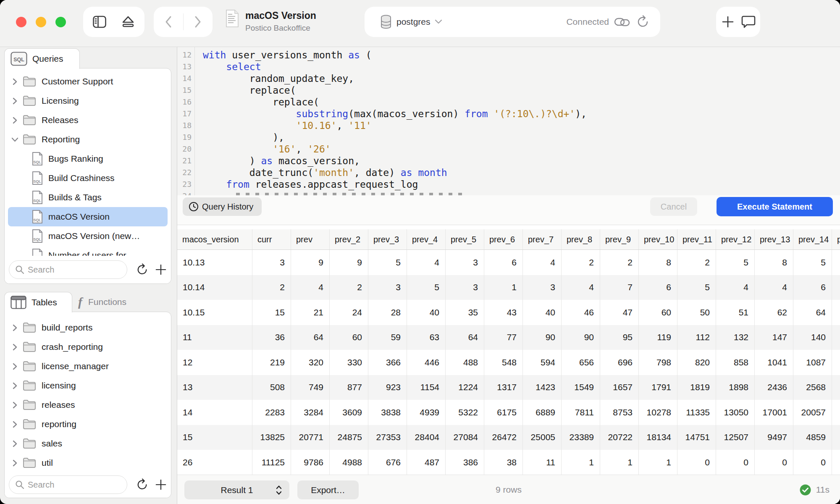 The width and height of the screenshot is (840, 504). What do you see at coordinates (774, 338) in the screenshot?
I see `cell-prev-13: 147` at bounding box center [774, 338].